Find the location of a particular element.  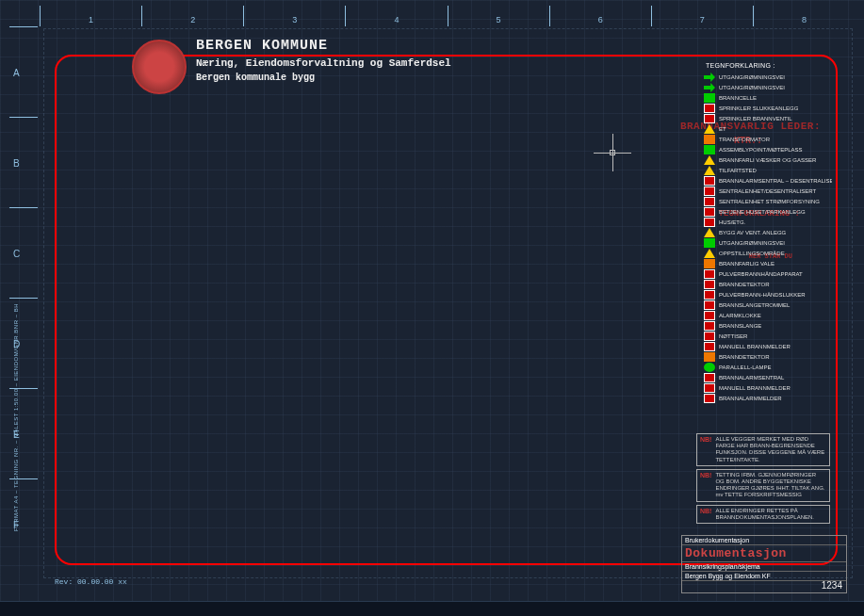

ruler-left-tick: C is located at coordinates (17, 252).